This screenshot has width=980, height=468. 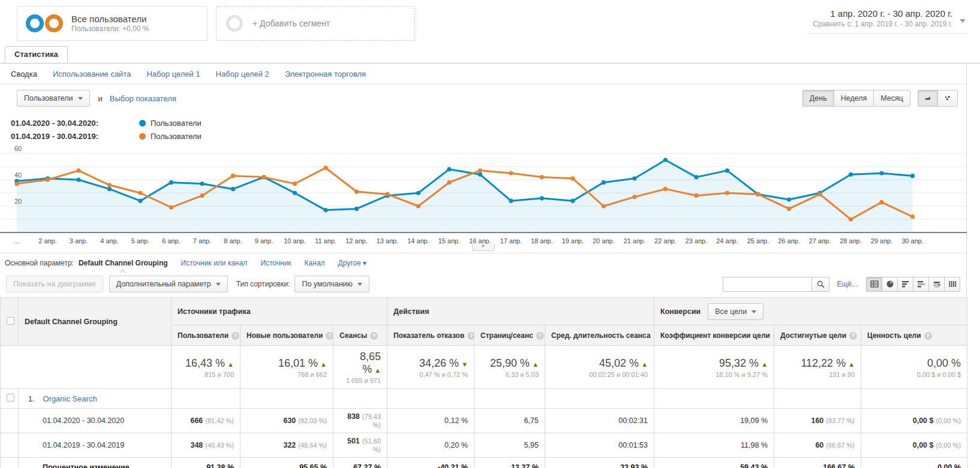 What do you see at coordinates (276, 263) in the screenshot?
I see `dimension-link: Источник` at bounding box center [276, 263].